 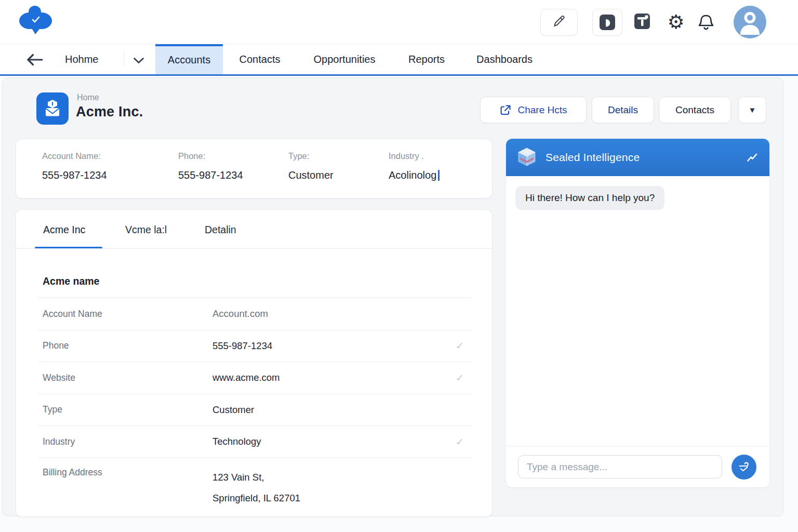 What do you see at coordinates (592, 157) in the screenshot?
I see `chat-title: Sealed Intelligence` at bounding box center [592, 157].